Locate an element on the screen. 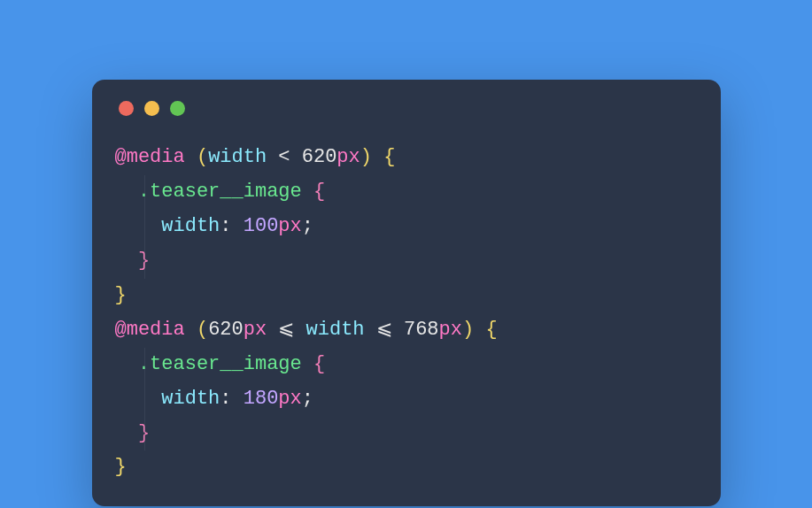 Image resolution: width=812 pixels, height=508 pixels. minimize-icon is located at coordinates (152, 108).